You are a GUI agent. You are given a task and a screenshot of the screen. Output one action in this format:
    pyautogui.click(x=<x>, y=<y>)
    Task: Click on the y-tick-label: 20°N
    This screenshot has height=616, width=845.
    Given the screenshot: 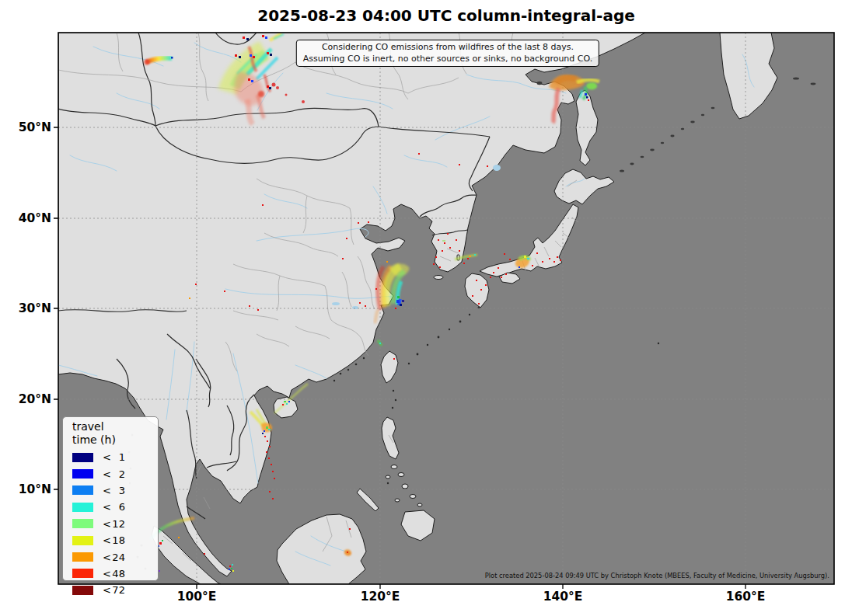 What is the action you would take?
    pyautogui.click(x=35, y=399)
    